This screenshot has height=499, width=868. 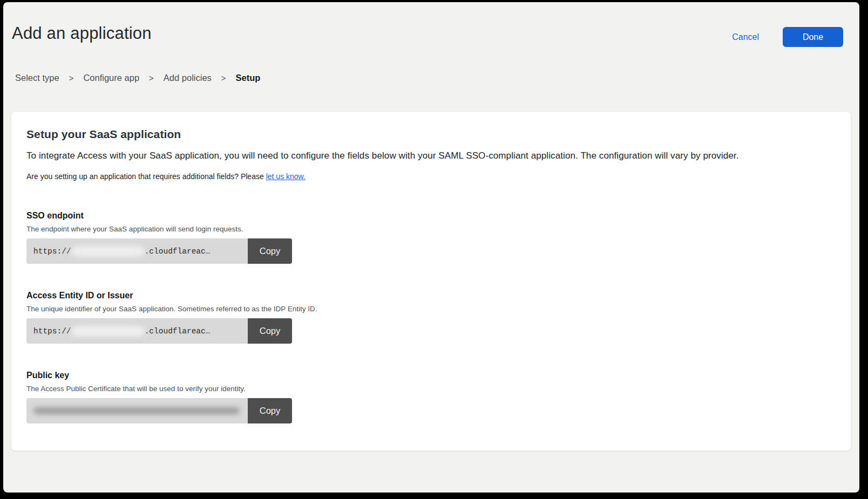 I want to click on field-label: Public key, so click(x=431, y=375).